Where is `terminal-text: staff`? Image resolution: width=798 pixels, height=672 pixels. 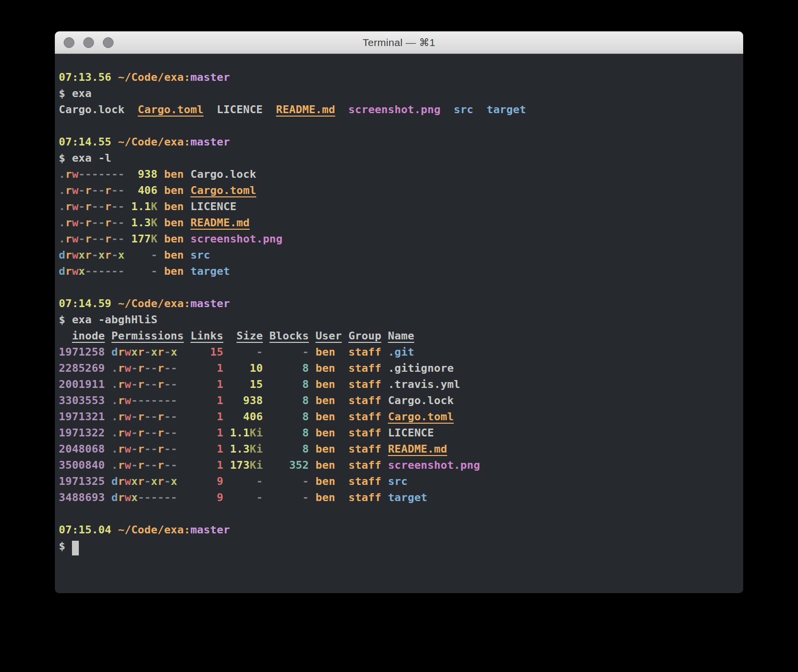
terminal-text: staff is located at coordinates (365, 449).